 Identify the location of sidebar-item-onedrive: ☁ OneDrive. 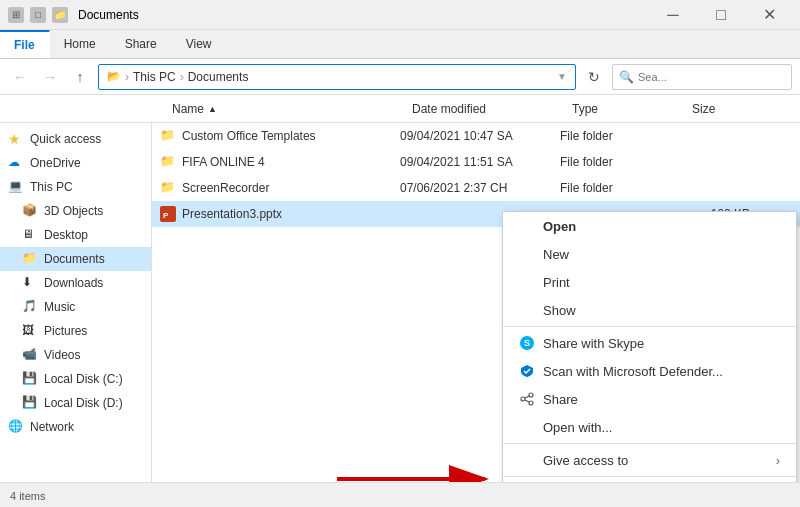
(76, 163).